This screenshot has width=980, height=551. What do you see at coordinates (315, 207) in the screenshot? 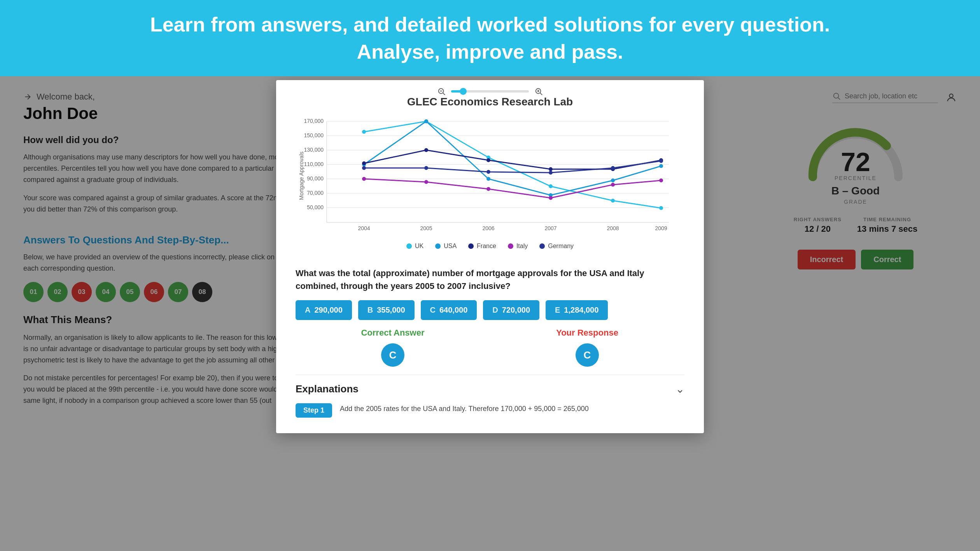
I see `svg-text: 50,000` at bounding box center [315, 207].